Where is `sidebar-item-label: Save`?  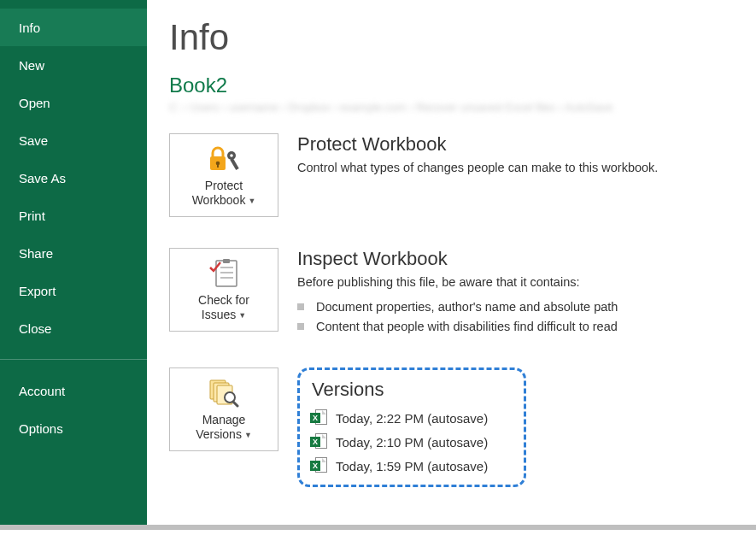
sidebar-item-label: Save is located at coordinates (33, 140).